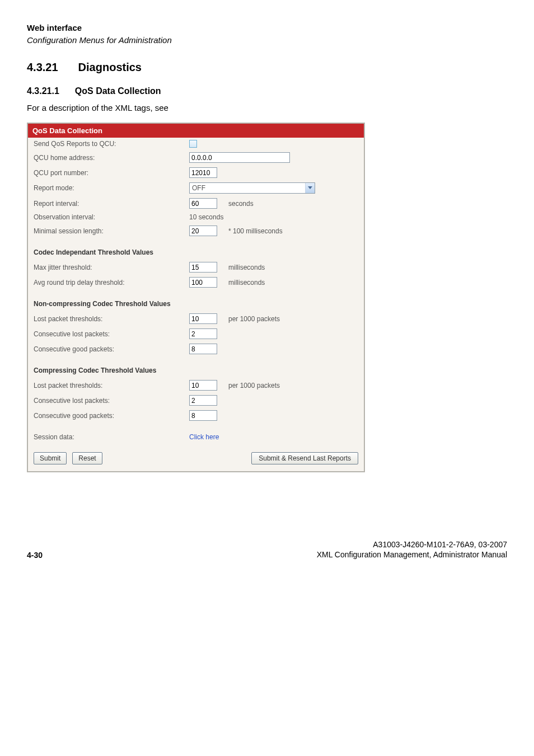 The width and height of the screenshot is (534, 756). Describe the element at coordinates (246, 267) in the screenshot. I see `max-jitter-unit: milliseconds` at that location.